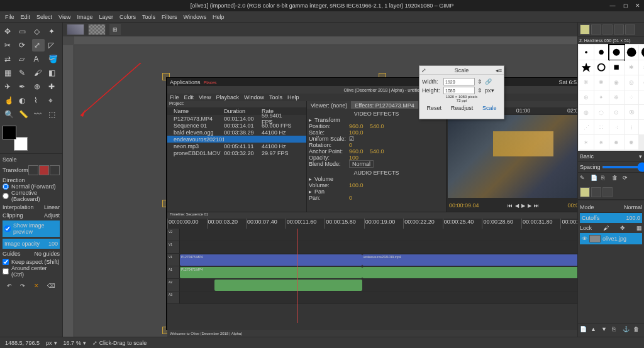 This screenshot has width=644, height=348. Describe the element at coordinates (23, 73) in the screenshot. I see `pencil-tool: ✎` at that location.